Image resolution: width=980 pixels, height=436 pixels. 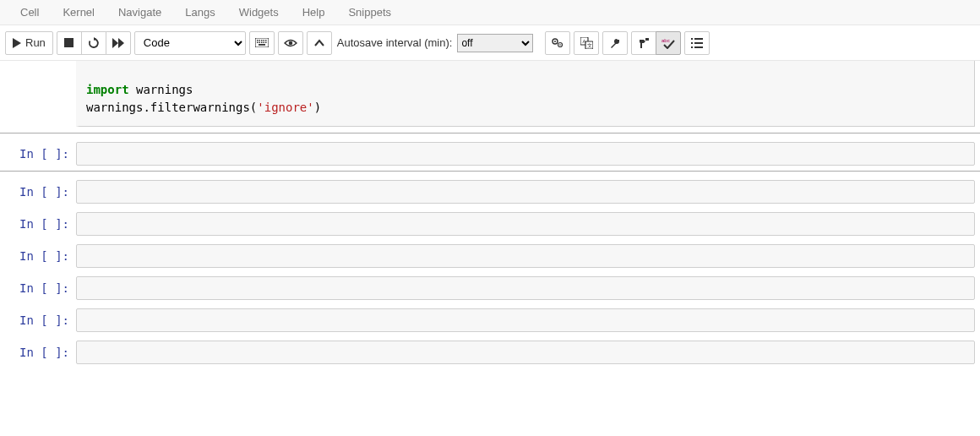 What do you see at coordinates (199, 12) in the screenshot?
I see `menu-langs: Langs` at bounding box center [199, 12].